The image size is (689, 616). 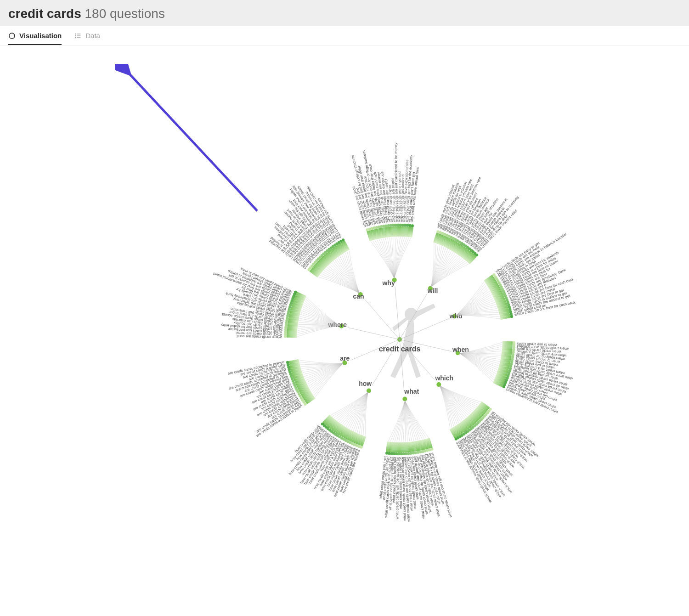 I want to click on tab-data: Data, so click(x=87, y=39).